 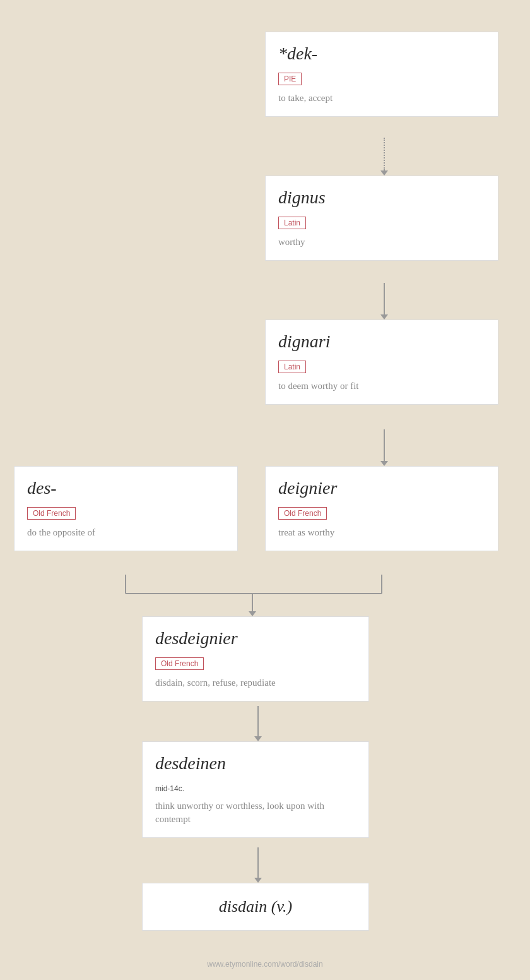 What do you see at coordinates (265, 964) in the screenshot?
I see `footer-url: www.etymonline.com/word/disdain` at bounding box center [265, 964].